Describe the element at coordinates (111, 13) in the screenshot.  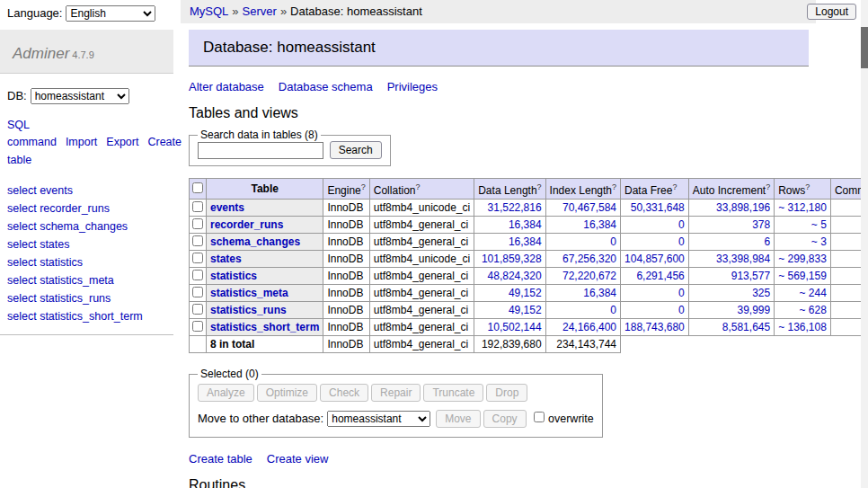
I see `language-select: English` at that location.